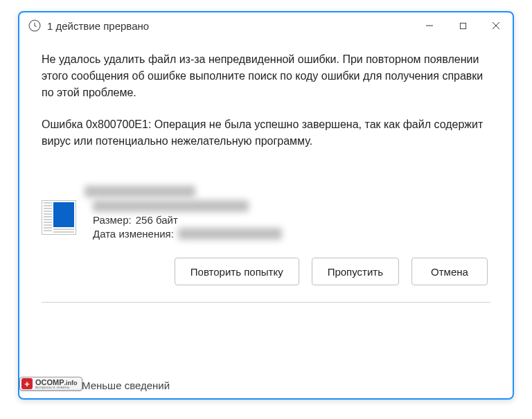 This screenshot has height=419, width=532. What do you see at coordinates (266, 76) in the screenshot?
I see `error-message: Не удалось удалить файл из-за непредвиде…` at bounding box center [266, 76].